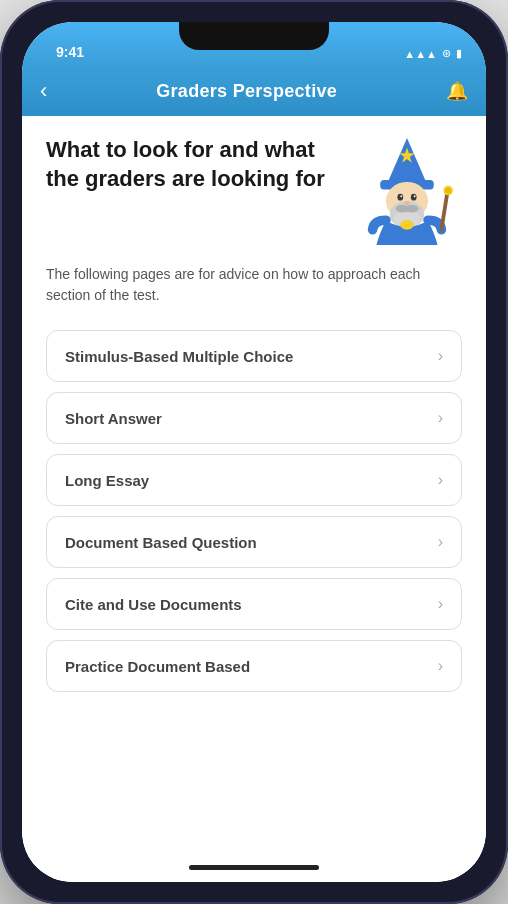 The height and width of the screenshot is (904, 508). I want to click on status-time: 9:41, so click(65, 52).